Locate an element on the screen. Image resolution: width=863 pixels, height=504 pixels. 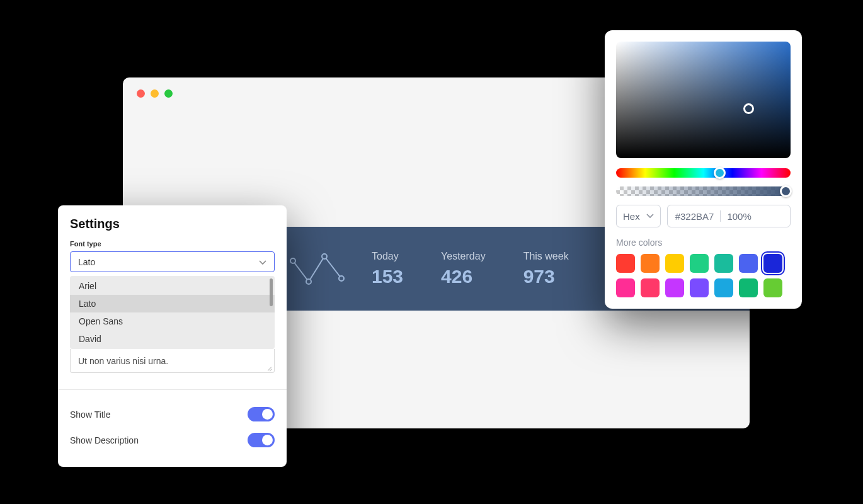
color-format-select: Hex is located at coordinates (639, 216).